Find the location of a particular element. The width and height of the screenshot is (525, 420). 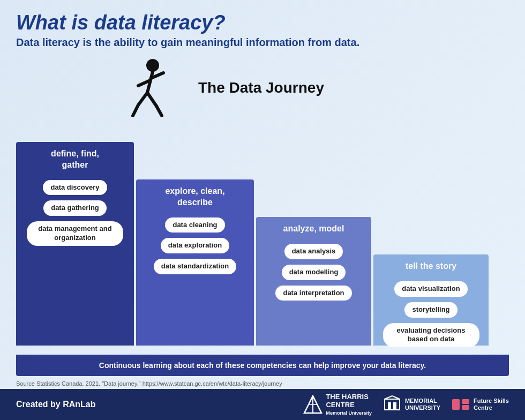

harris-centre-text: THE HARRISCENTRE Memorial University is located at coordinates (349, 404).